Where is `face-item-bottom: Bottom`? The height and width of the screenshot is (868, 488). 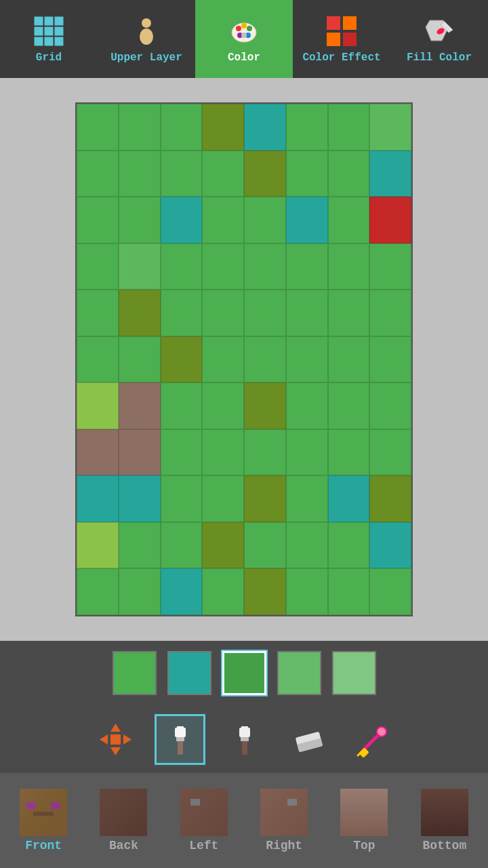
face-item-bottom: Bottom is located at coordinates (445, 821).